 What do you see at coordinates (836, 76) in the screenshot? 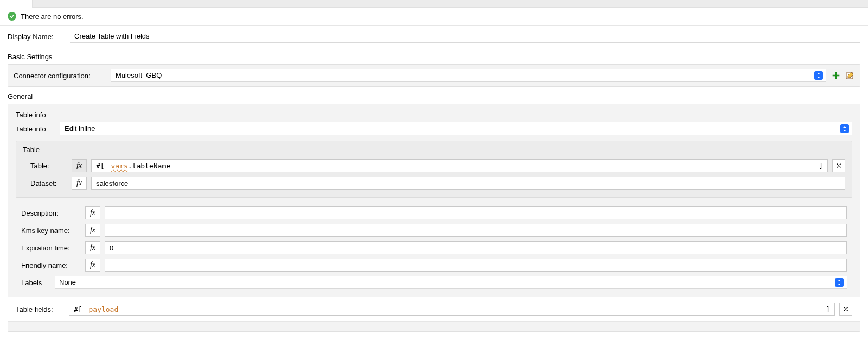
I see `add-config-icon` at bounding box center [836, 76].